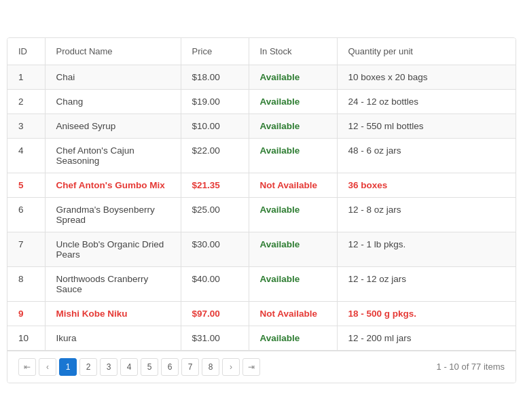 The height and width of the screenshot is (420, 523). Describe the element at coordinates (427, 155) in the screenshot. I see `cell-qty: 48 - 6 oz jars` at that location.